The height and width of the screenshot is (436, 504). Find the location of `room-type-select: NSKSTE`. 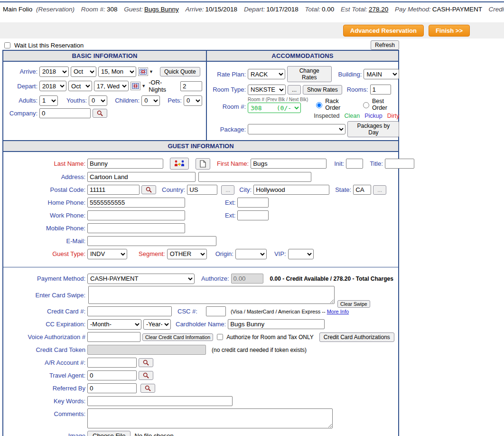

room-type-select: NSKSTE is located at coordinates (267, 90).